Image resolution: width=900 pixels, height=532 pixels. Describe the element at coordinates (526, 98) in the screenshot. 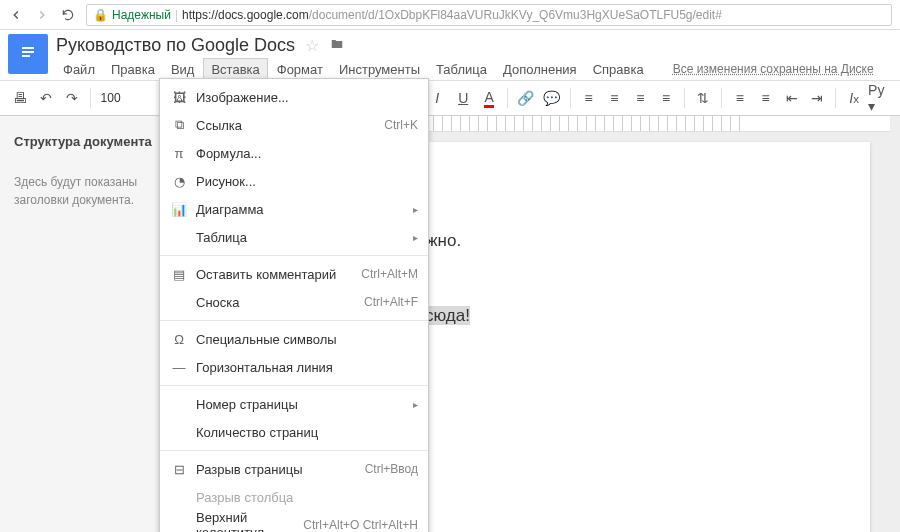

I see `link-icon: 🔗` at that location.